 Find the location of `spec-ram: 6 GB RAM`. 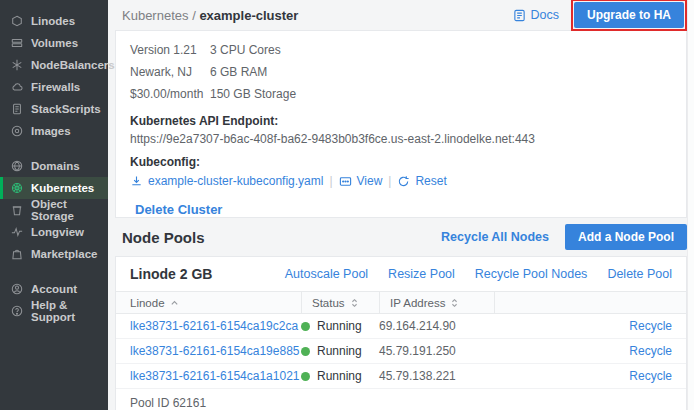

spec-ram: 6 GB RAM is located at coordinates (238, 72).